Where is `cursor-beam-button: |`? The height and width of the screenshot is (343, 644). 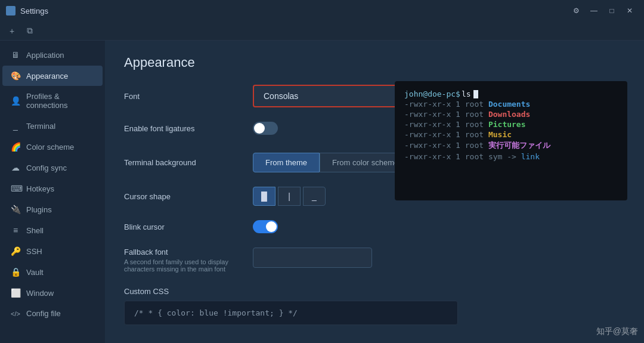
cursor-beam-button: | is located at coordinates (289, 196).